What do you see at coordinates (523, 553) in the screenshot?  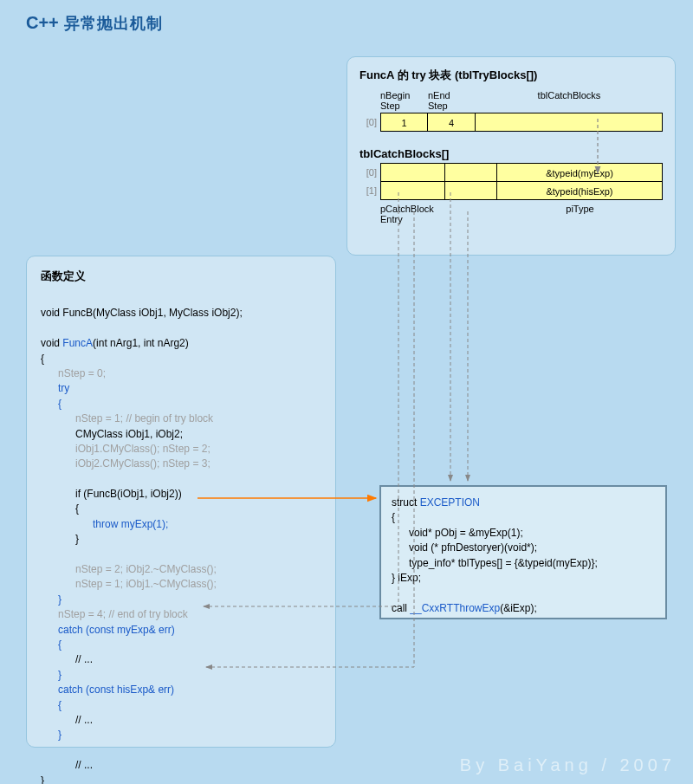 I see `exception-box: struct EXCEPTION { void* pObj = &myExp(1…` at bounding box center [523, 553].